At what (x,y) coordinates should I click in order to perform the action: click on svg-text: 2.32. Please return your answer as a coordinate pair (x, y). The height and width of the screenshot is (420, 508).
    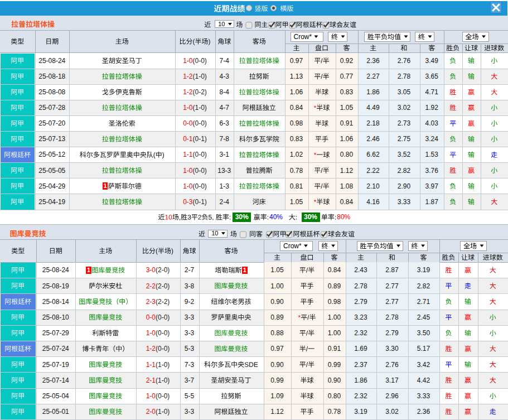
    Looking at the image, I should click on (361, 333).